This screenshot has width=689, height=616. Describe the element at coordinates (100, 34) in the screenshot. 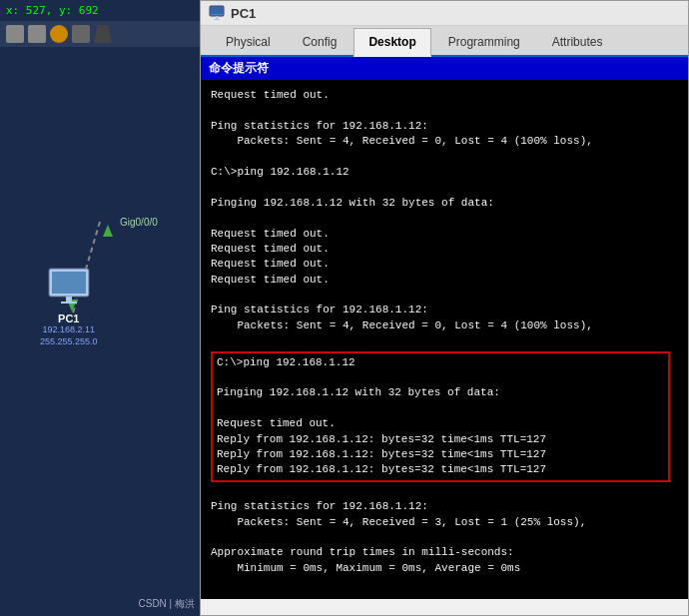

I see `toolbar` at that location.